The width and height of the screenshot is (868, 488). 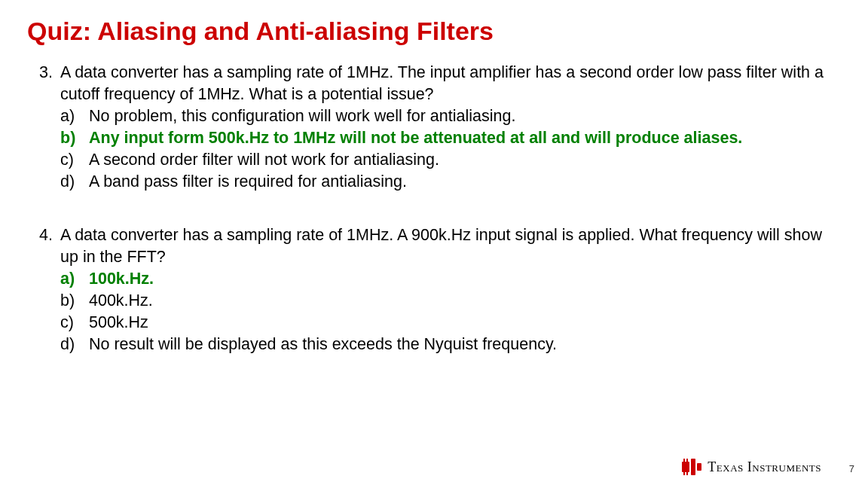 I want to click on question-row: 3. A data converter has a sampling rate …, so click(x=432, y=84).